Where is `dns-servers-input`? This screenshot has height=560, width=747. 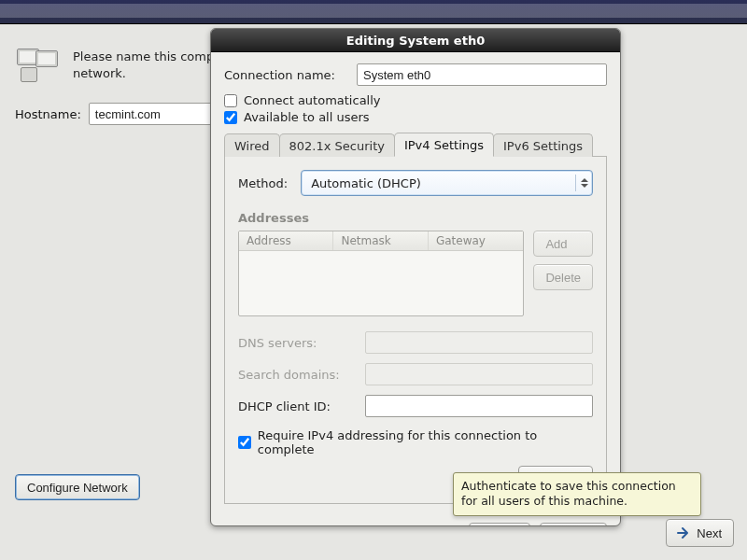
dns-servers-input is located at coordinates (479, 343).